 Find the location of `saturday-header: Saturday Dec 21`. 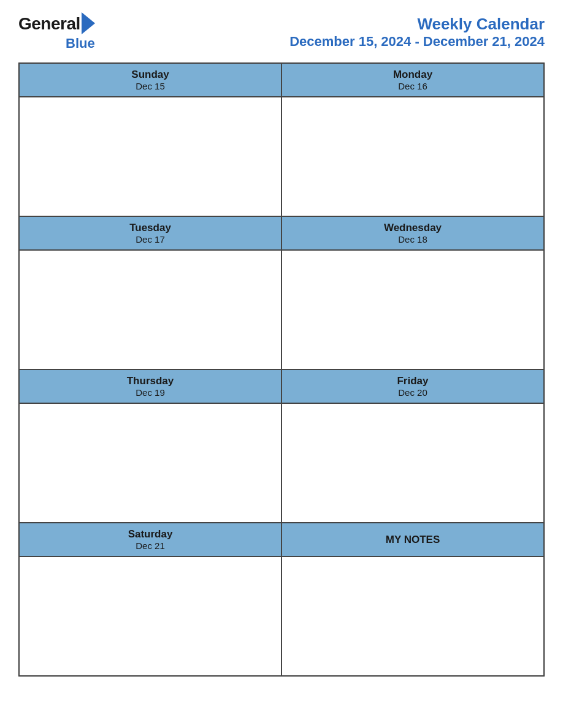

saturday-header: Saturday Dec 21 is located at coordinates (150, 539).